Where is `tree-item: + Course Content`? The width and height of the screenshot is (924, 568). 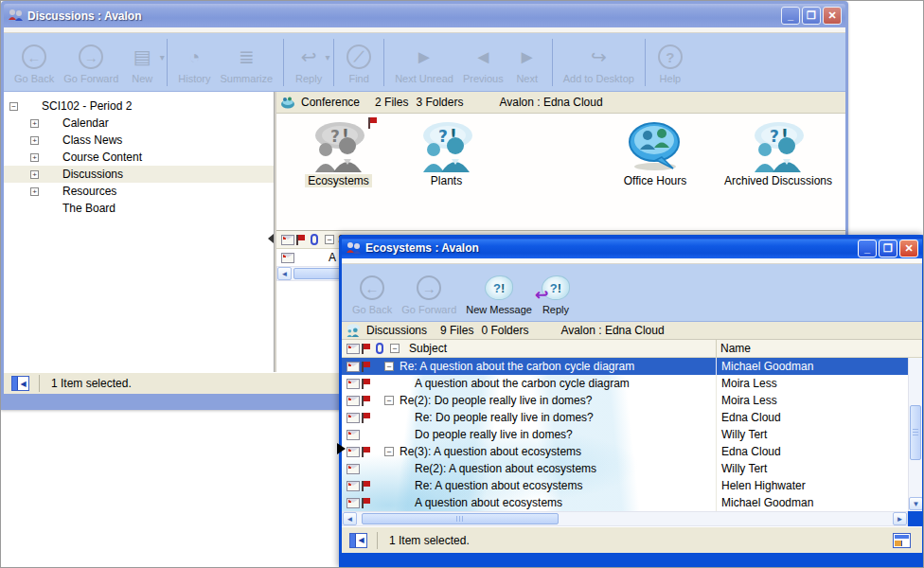 tree-item: + Course Content is located at coordinates (138, 157).